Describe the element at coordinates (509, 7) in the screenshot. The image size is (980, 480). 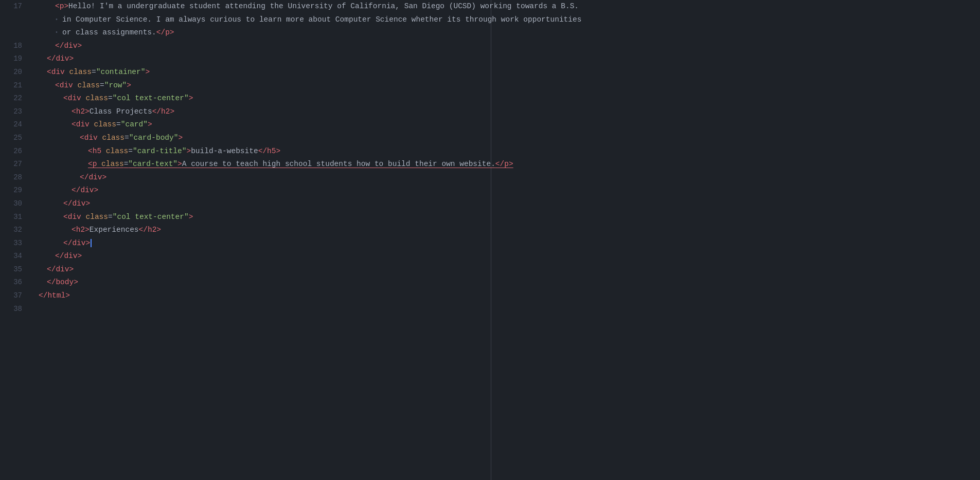
I see `code-line: <p>Hello! I'm a undergraduate student at…` at that location.